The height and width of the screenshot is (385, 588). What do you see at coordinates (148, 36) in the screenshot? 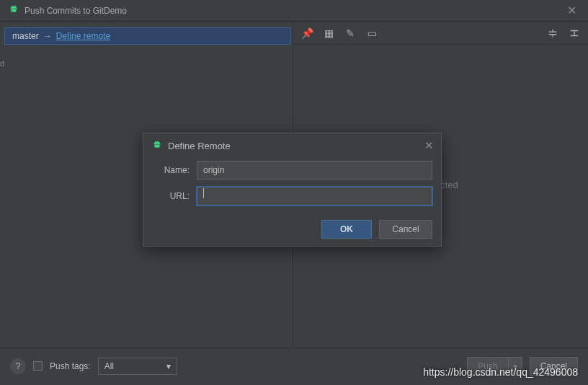
I see `branch-row: master → Define remote` at bounding box center [148, 36].